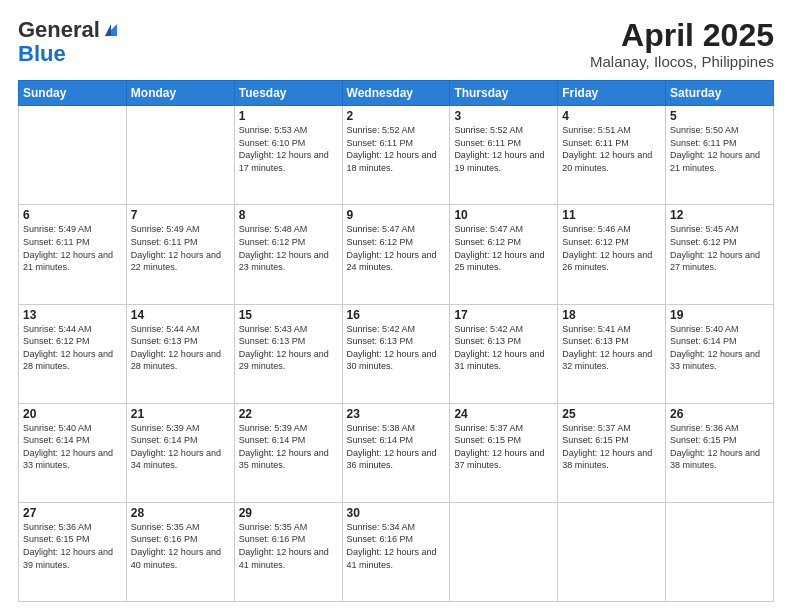  Describe the element at coordinates (612, 116) in the screenshot. I see `day-number: 4` at that location.